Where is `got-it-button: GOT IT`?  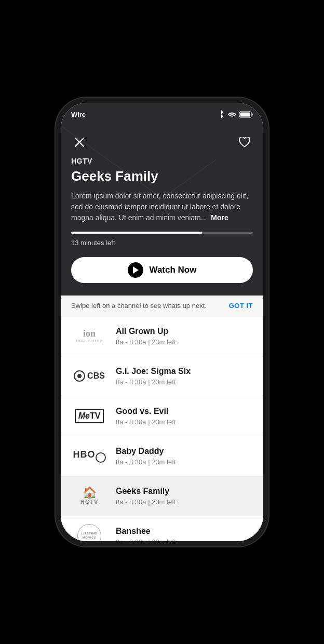 got-it-button: GOT IT is located at coordinates (241, 305).